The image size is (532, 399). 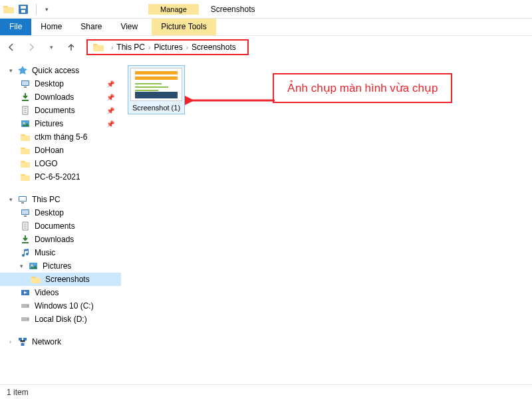 What do you see at coordinates (47, 200) in the screenshot?
I see `this-pc-label: This PC` at bounding box center [47, 200].